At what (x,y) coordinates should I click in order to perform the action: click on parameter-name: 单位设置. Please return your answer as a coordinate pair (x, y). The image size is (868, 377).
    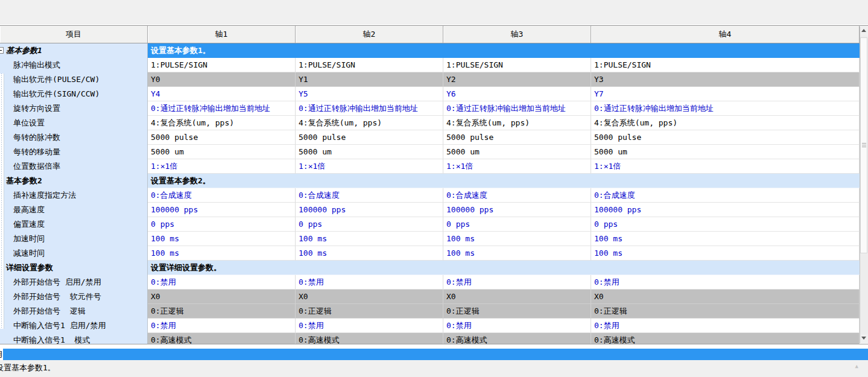
    Looking at the image, I should click on (74, 123).